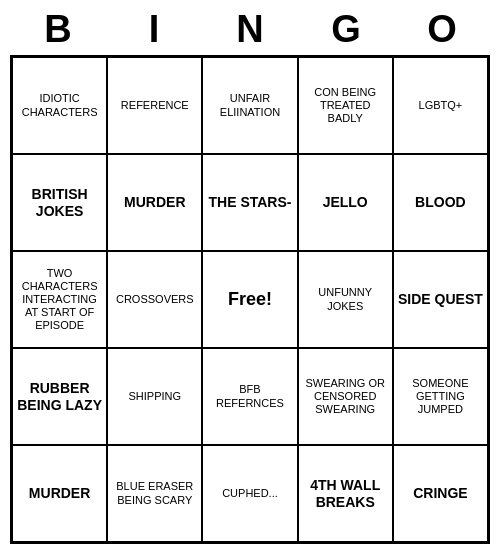  I want to click on cell-r3c3: SWEARING OR CENSORED SWEARING, so click(346, 396).